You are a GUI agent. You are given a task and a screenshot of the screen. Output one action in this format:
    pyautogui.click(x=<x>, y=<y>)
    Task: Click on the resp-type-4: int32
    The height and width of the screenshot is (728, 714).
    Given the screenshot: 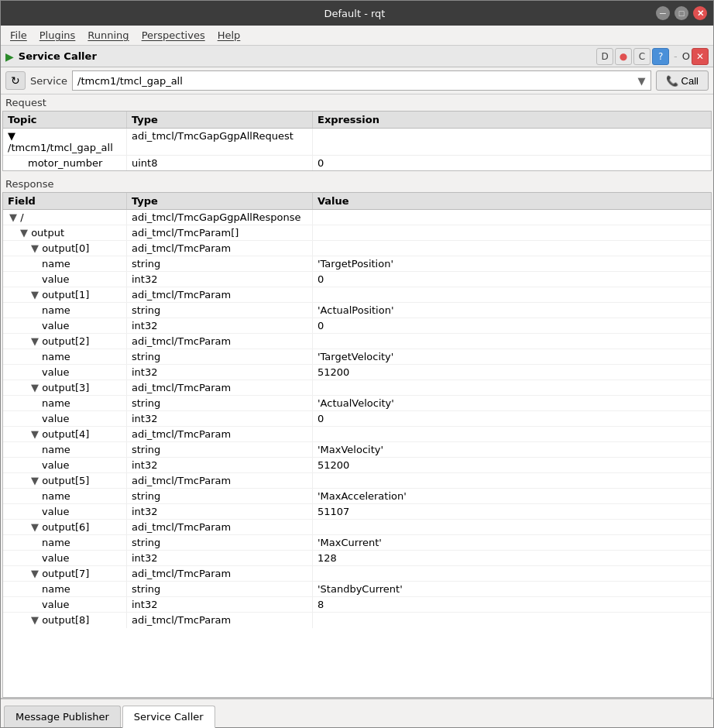 What is the action you would take?
    pyautogui.click(x=220, y=279)
    